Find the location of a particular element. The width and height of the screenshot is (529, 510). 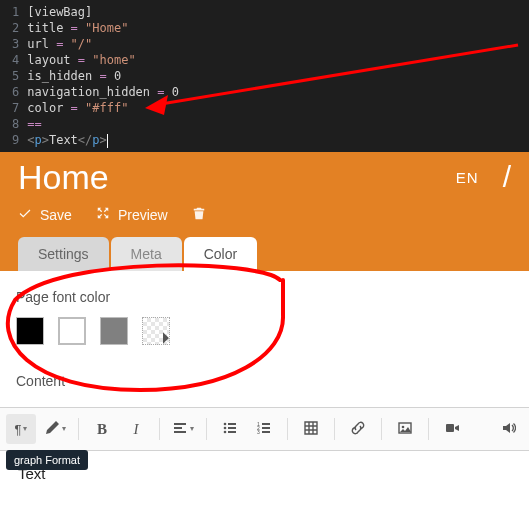

preview-button: Preview is located at coordinates (132, 214).